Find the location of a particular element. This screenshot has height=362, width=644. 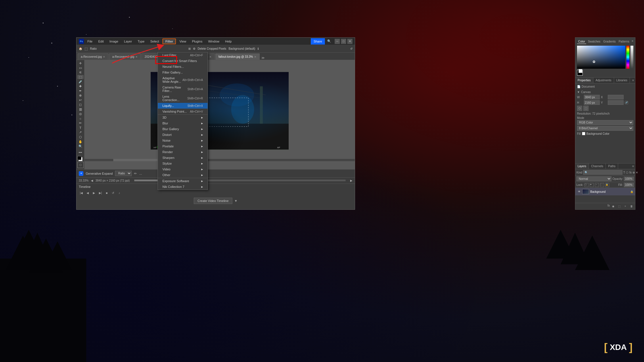

chain-link-icon: 🔗 is located at coordinates (626, 103).